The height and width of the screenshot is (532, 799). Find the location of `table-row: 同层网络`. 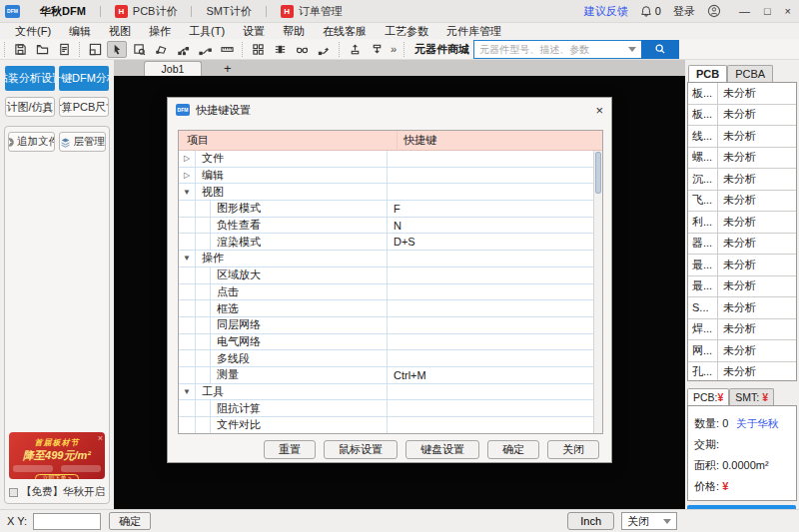

table-row: 同层网络 is located at coordinates (386, 325).